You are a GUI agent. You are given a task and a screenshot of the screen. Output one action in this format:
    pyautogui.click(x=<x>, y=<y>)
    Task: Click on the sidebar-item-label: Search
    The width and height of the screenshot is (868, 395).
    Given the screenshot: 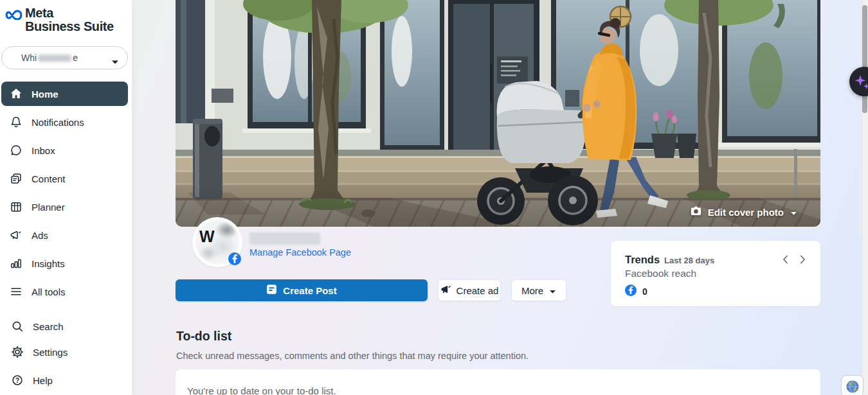 What is the action you would take?
    pyautogui.click(x=48, y=326)
    